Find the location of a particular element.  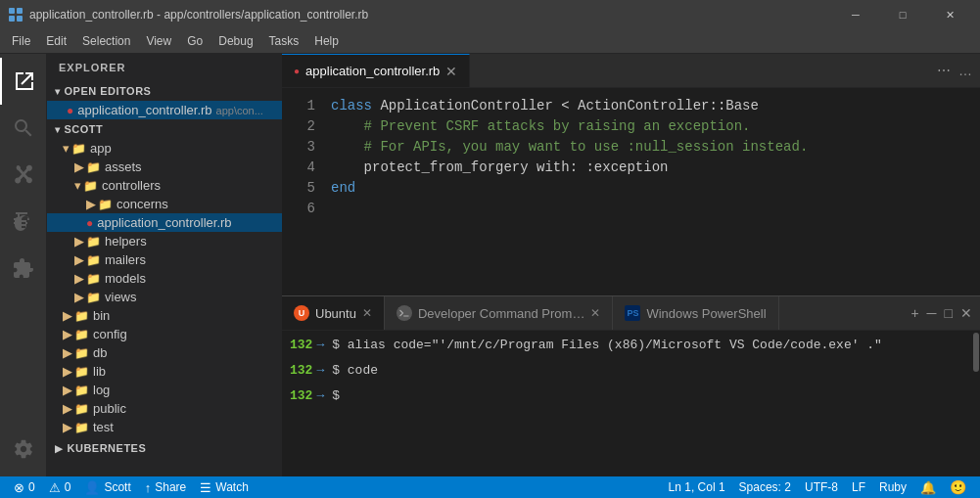

terminal-maximize-icon: □ is located at coordinates (949, 313).